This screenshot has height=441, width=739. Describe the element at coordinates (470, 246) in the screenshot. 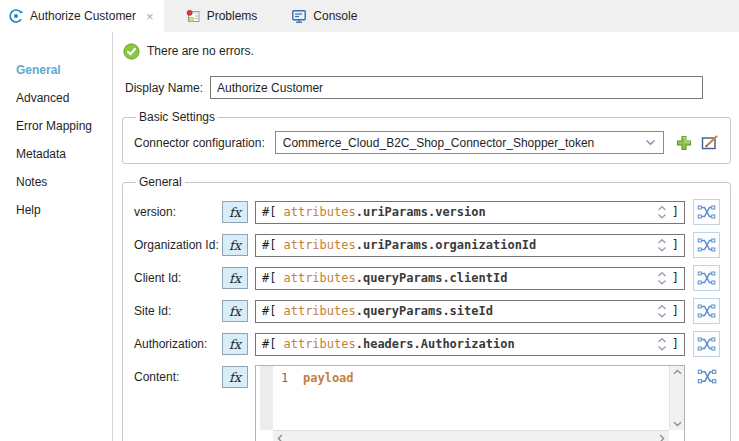

I see `expression-input: #[ attributes .uriParams.organizationId …` at that location.